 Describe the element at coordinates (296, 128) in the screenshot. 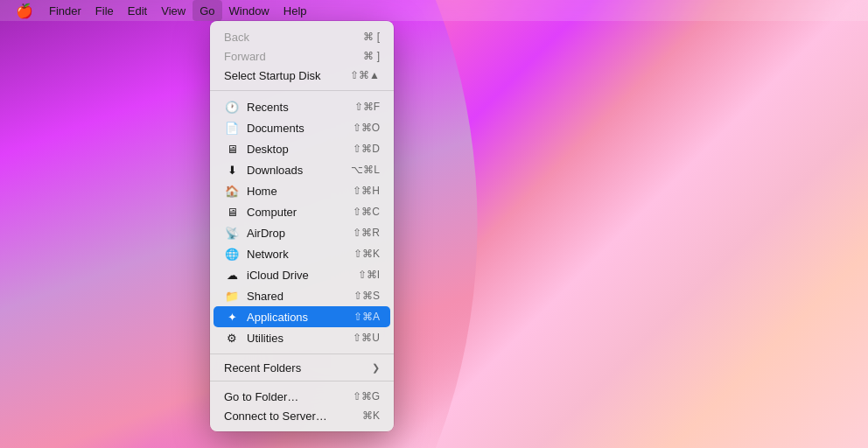

I see `documents-label: Documents` at that location.